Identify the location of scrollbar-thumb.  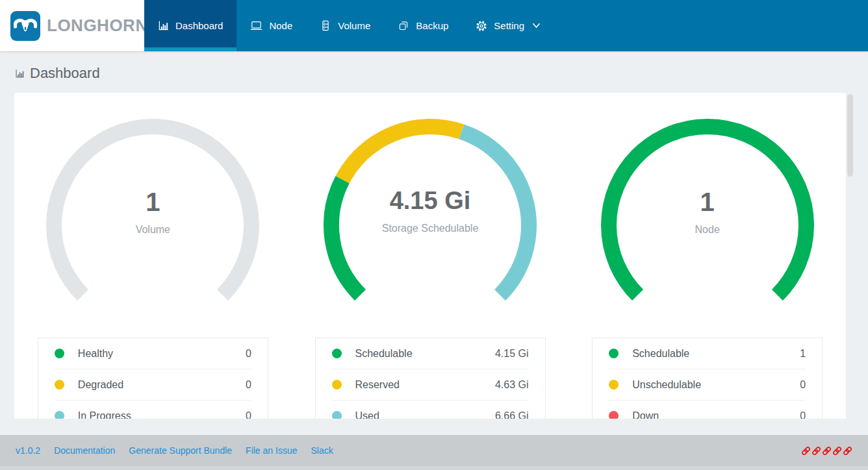
(850, 135).